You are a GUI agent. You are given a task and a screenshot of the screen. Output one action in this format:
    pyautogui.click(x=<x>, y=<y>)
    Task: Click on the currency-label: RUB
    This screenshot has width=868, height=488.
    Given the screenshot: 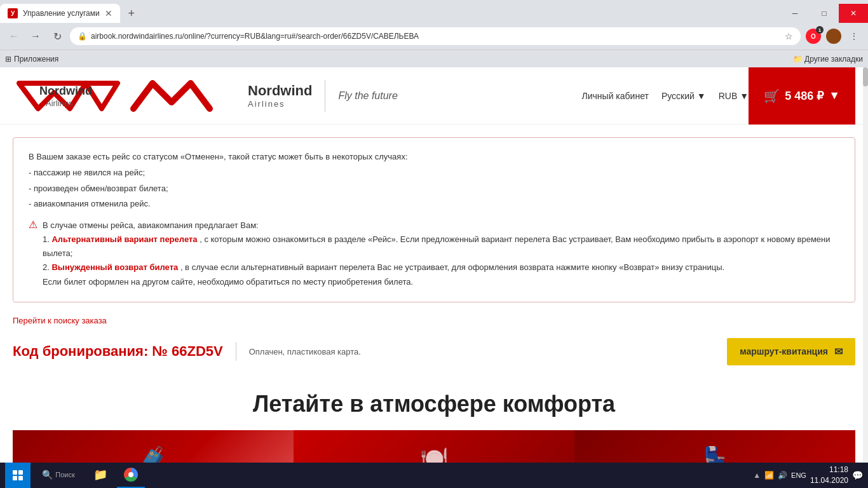 What is the action you would take?
    pyautogui.click(x=728, y=96)
    